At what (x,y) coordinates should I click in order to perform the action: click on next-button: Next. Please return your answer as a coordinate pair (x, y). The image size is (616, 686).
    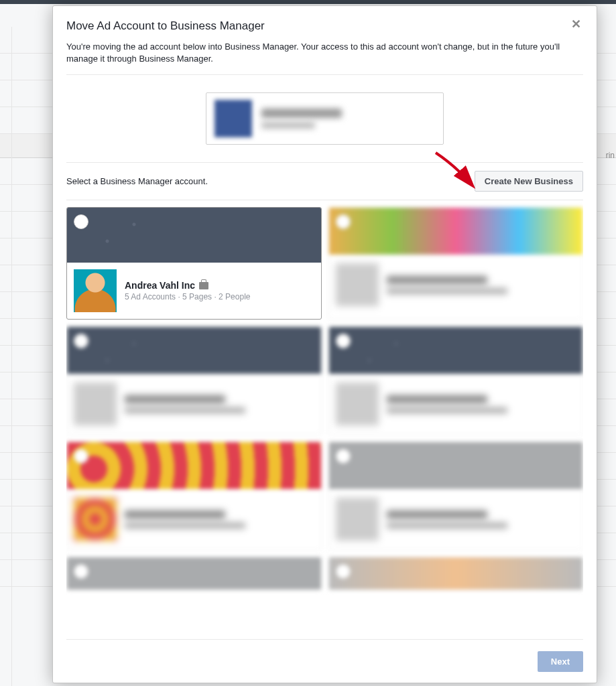
    Looking at the image, I should click on (560, 662).